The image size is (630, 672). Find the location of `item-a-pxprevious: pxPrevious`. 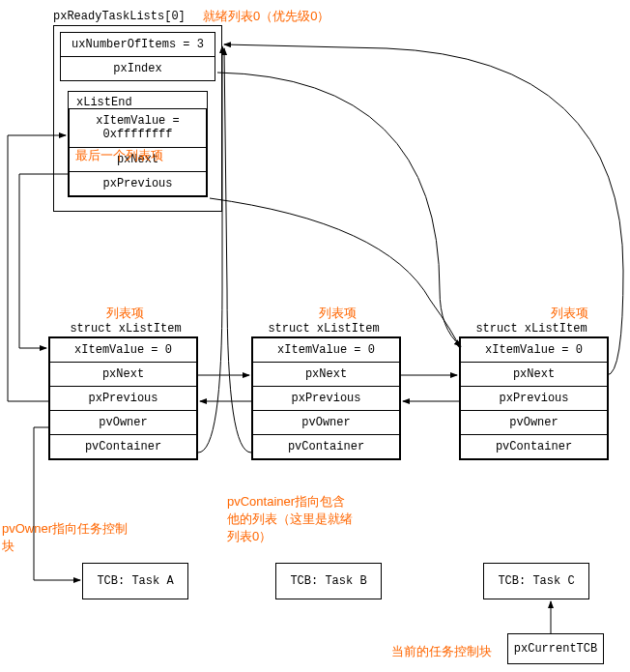

item-a-pxprevious: pxPrevious is located at coordinates (124, 398).